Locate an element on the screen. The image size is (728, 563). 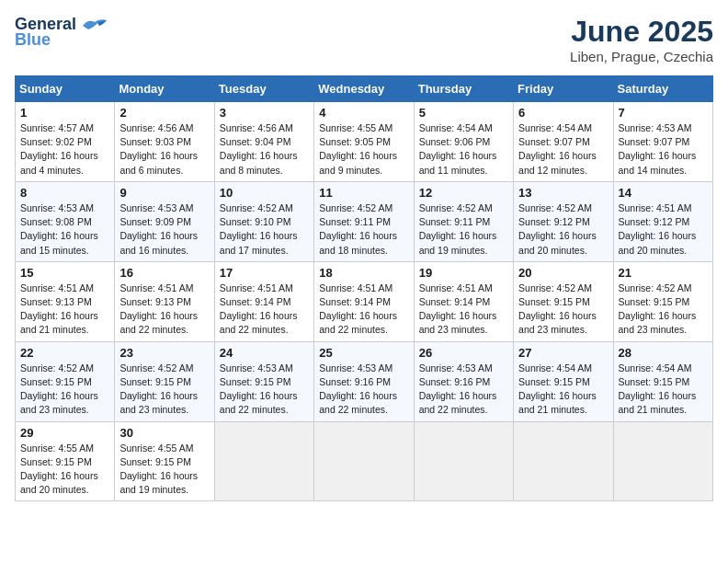
day-number: 28 is located at coordinates (664, 353).